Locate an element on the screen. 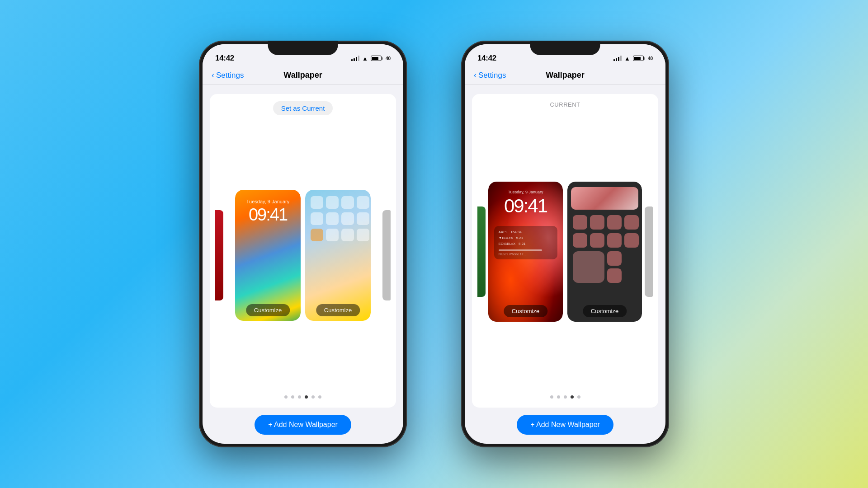  lock-info-right: Tuesday, 9 January 09:41 is located at coordinates (525, 203).